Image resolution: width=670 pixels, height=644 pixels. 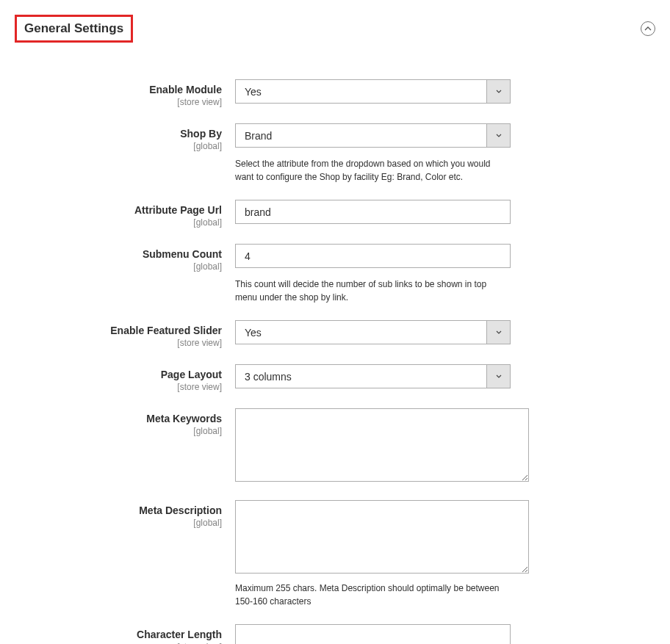 I want to click on submenu-count-input, so click(x=373, y=256).